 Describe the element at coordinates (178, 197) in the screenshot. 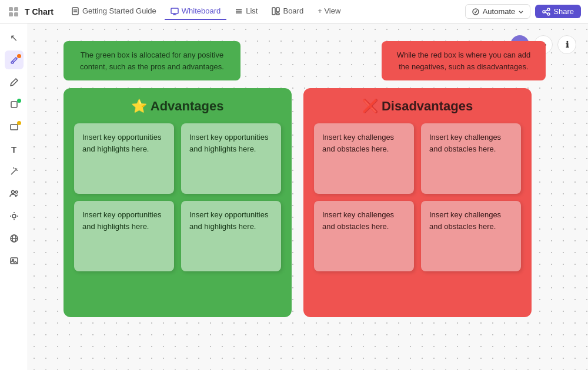

I see `advantages-grid: Insert key opportunities and highlights …` at that location.